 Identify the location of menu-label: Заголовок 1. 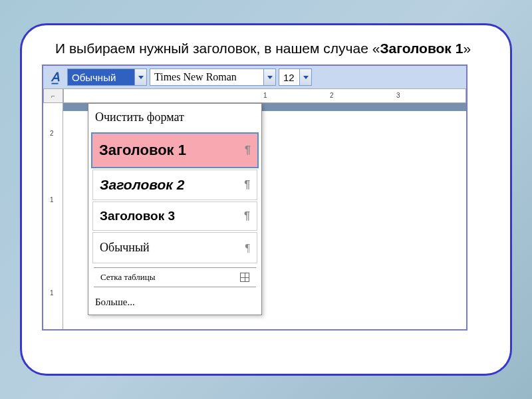
(142, 150).